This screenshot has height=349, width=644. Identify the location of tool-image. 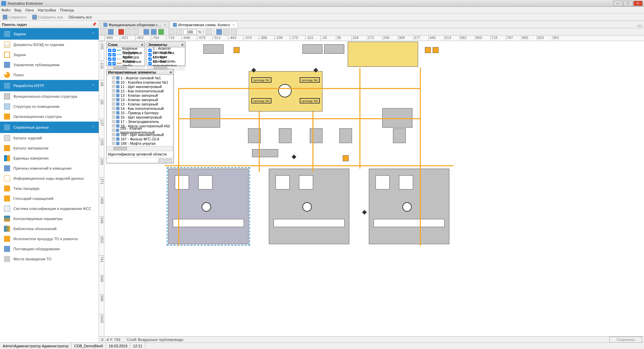
(161, 32).